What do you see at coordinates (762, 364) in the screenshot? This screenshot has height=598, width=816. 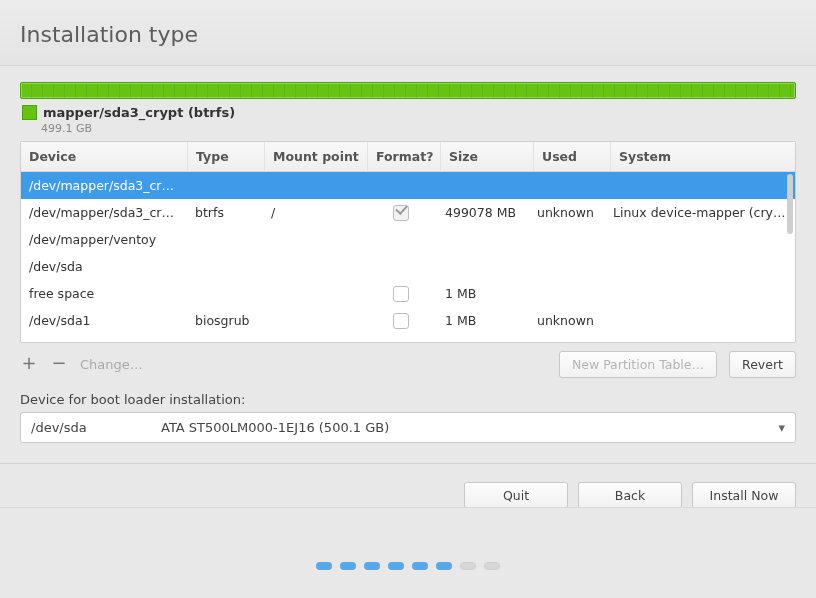 I see `revert-button: Revert` at bounding box center [762, 364].